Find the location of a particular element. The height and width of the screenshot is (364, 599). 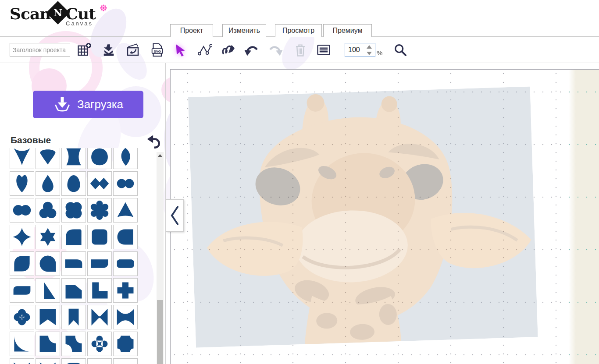

main-toolbar: SVG is located at coordinates (300, 50).